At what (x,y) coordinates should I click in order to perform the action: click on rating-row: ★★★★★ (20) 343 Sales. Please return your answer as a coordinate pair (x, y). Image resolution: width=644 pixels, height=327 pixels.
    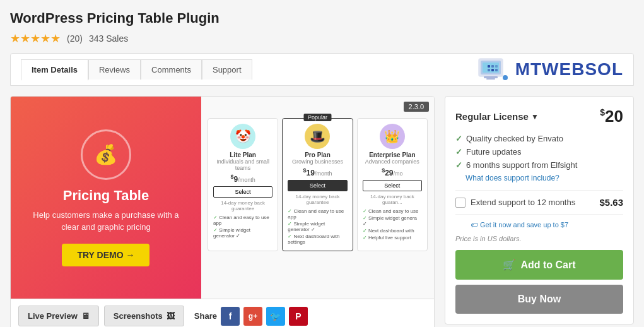
    Looking at the image, I should click on (322, 39).